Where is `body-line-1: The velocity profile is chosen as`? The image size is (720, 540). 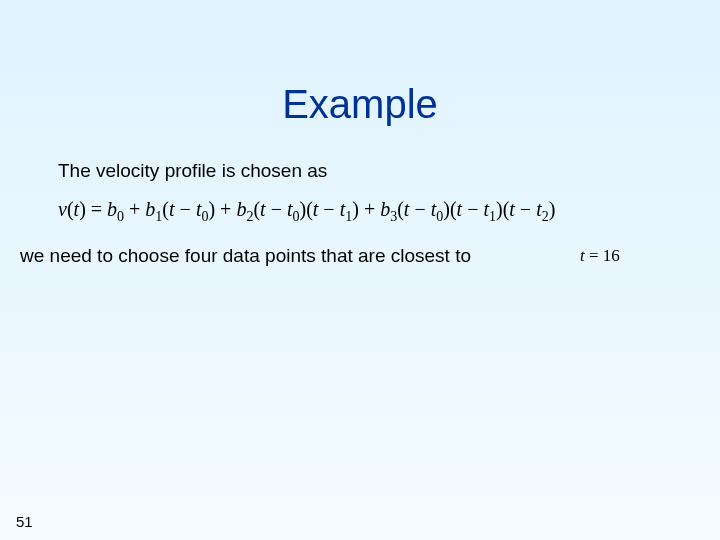
body-line-1: The velocity profile is chosen as is located at coordinates (192, 171).